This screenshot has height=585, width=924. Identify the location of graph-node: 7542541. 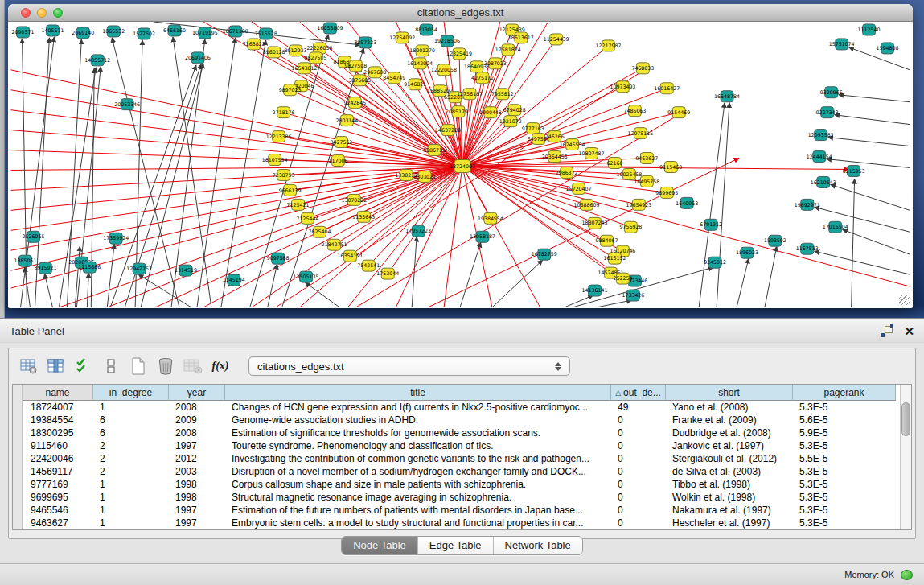
(368, 266).